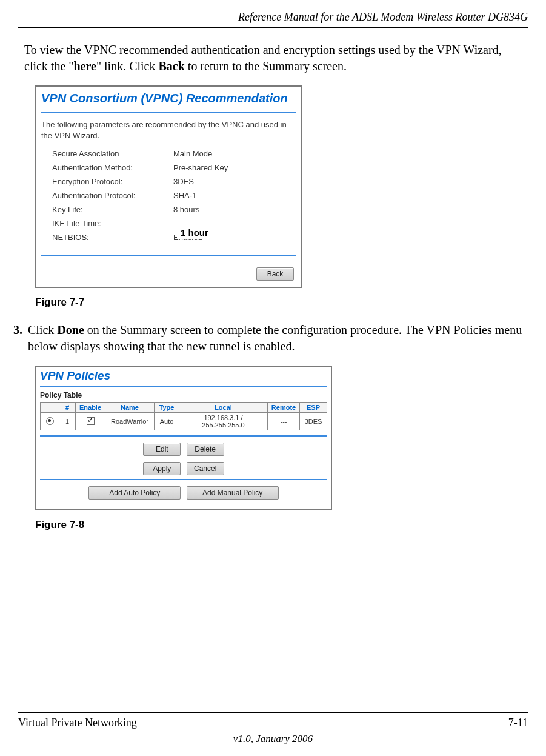 The image size is (546, 756). What do you see at coordinates (168, 167) in the screenshot?
I see `param-row: Authentication Method: Pre-shared Key` at bounding box center [168, 167].